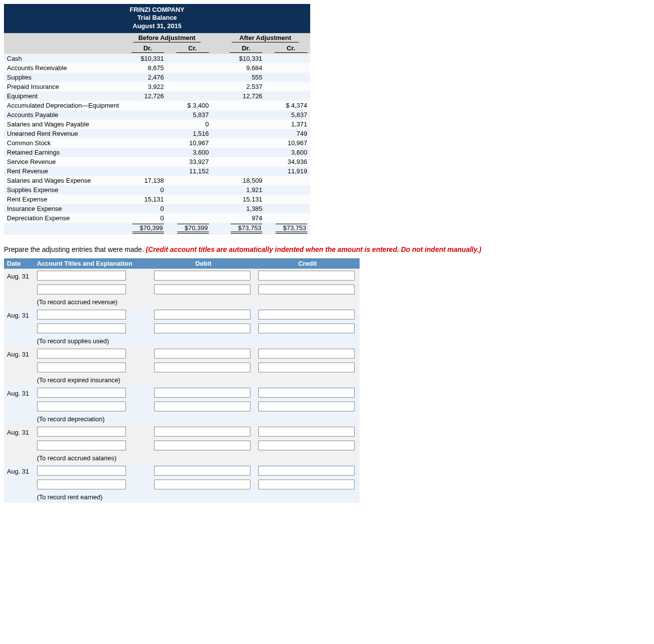 This screenshot has width=654, height=644. I want to click on before-cr-value: 33,927, so click(190, 162).